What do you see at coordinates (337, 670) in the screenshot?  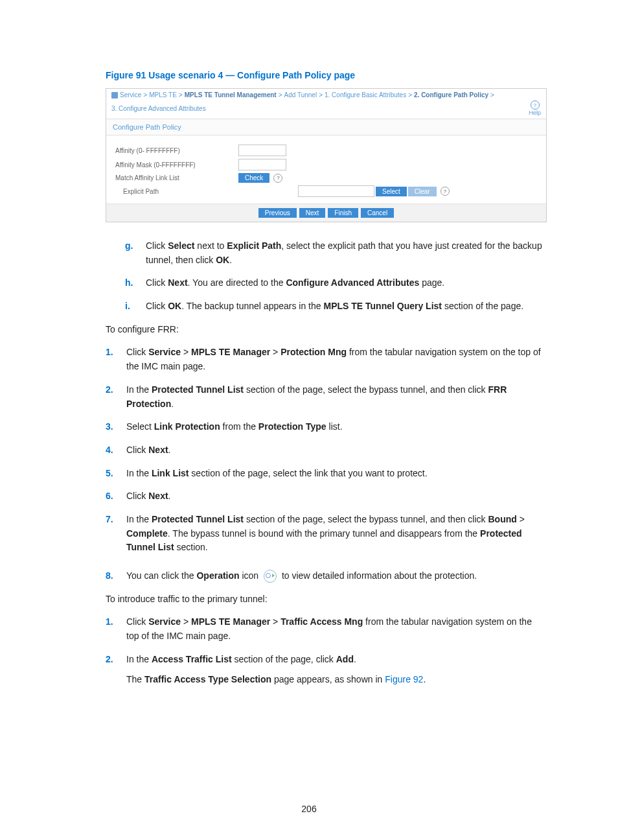 I see `list-item: 2. In the Access Traffic List section of…` at bounding box center [337, 670].